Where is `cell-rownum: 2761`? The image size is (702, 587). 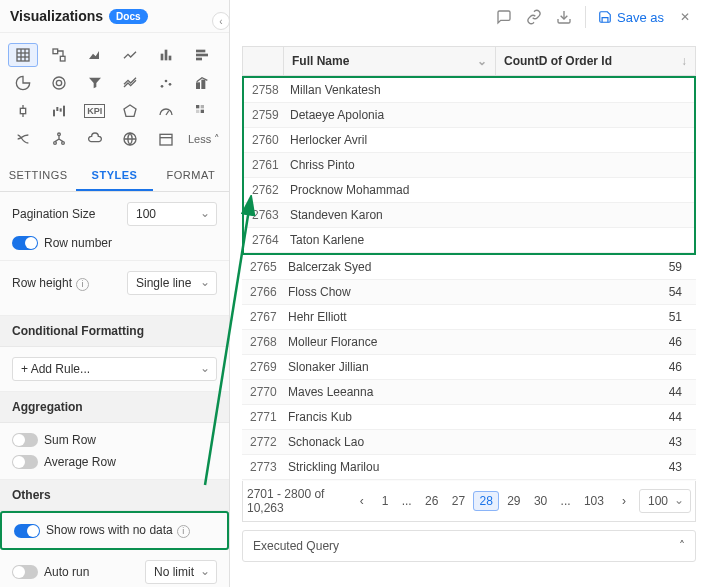
cell-rownum: 2761 is located at coordinates (263, 165).